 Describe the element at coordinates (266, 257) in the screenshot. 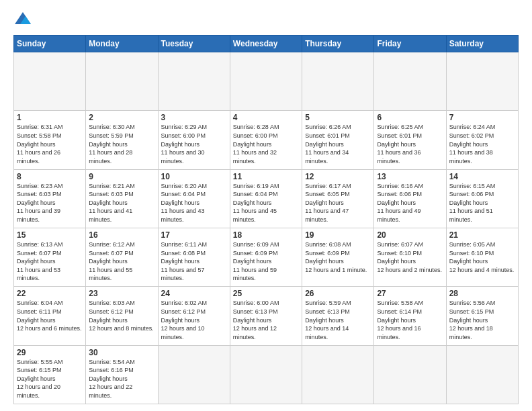

I see `calendar-day-cell: 18Sunrise: 6:09 AMSunset: 6:09 PMDayligh…` at that location.